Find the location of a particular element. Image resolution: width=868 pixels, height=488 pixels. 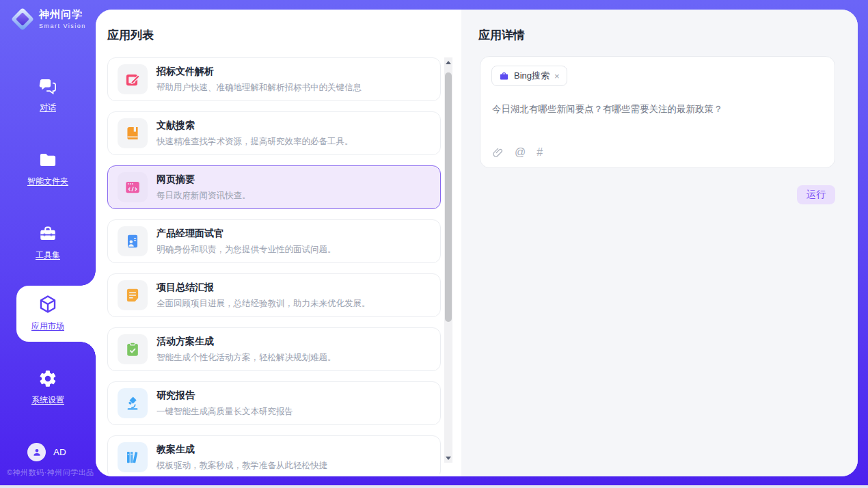

sidebar-item-chat: 对话 is located at coordinates (48, 95).